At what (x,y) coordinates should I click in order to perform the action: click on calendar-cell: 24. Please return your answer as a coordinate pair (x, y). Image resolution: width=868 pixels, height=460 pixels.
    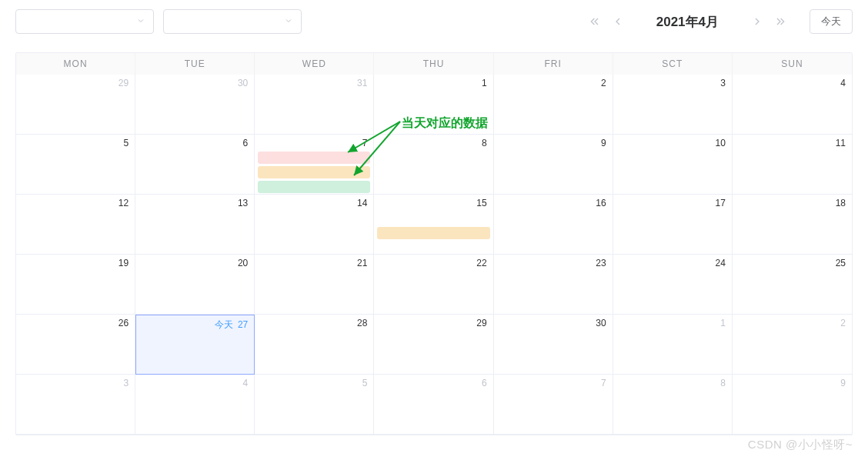
    Looking at the image, I should click on (673, 285).